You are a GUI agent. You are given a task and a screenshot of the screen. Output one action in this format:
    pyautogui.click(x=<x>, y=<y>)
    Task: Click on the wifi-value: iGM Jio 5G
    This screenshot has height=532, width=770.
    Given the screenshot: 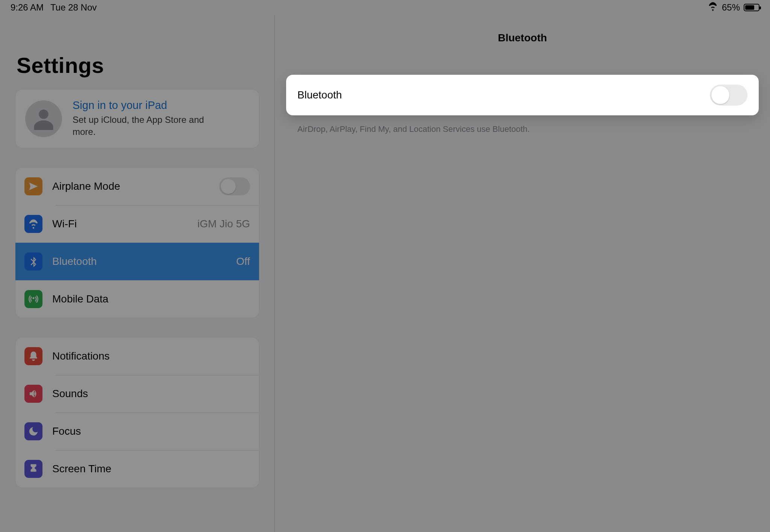 What is the action you would take?
    pyautogui.click(x=224, y=224)
    